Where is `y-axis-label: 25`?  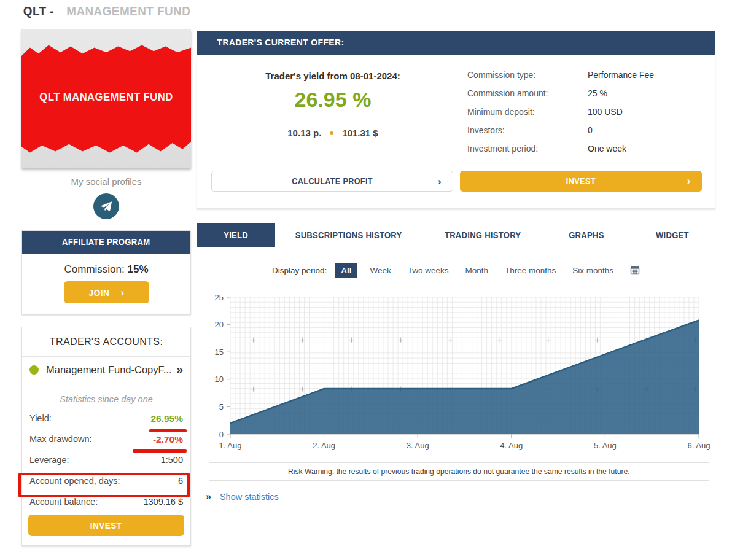 y-axis-label: 25 is located at coordinates (219, 297).